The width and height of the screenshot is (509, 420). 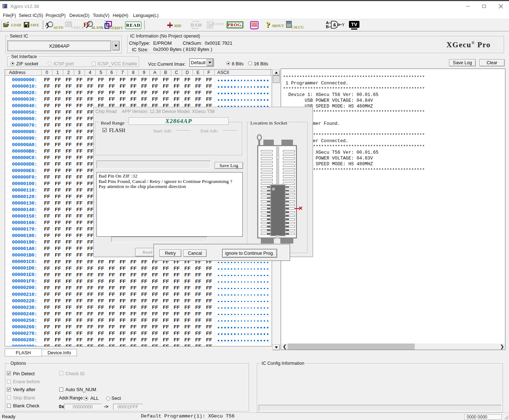 What do you see at coordinates (196, 25) in the screenshot?
I see `svg-text: RAM` at bounding box center [196, 25].